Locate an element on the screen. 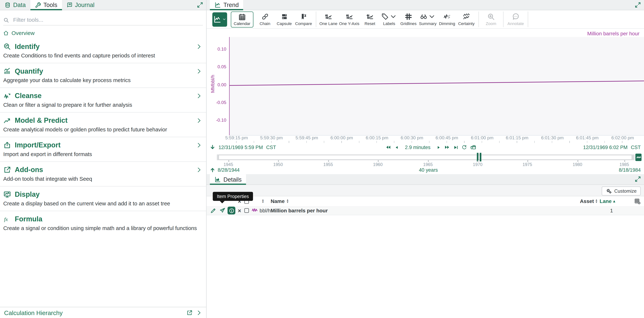 This screenshot has width=644, height=318. tab-tools-label: Tools is located at coordinates (50, 5).